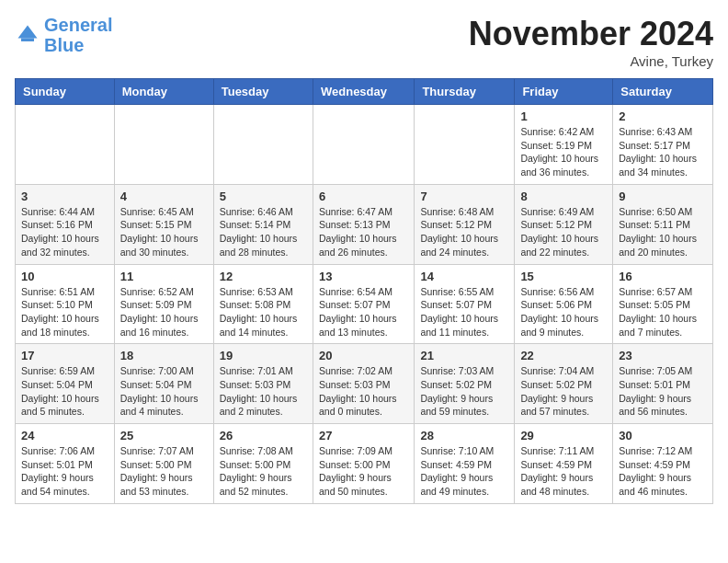  I want to click on logo-blue: Blue, so click(64, 45).